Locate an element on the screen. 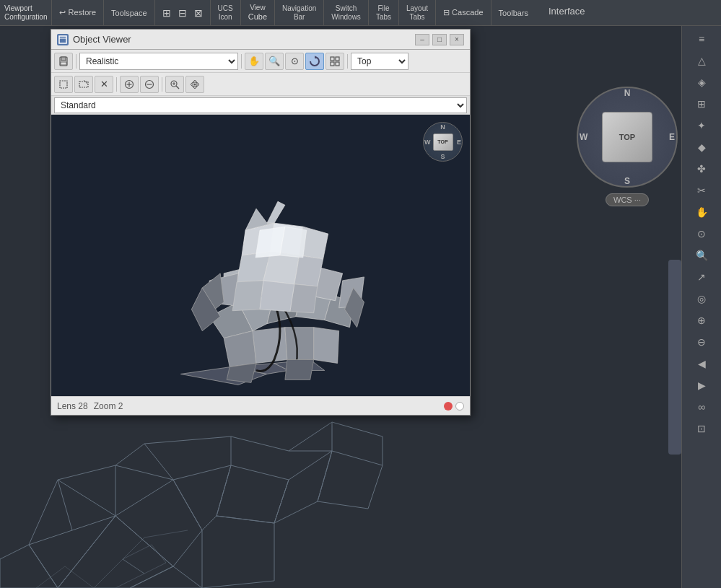 The height and width of the screenshot is (588, 721). right-panel-btn-1: ≡ is located at coordinates (702, 39).